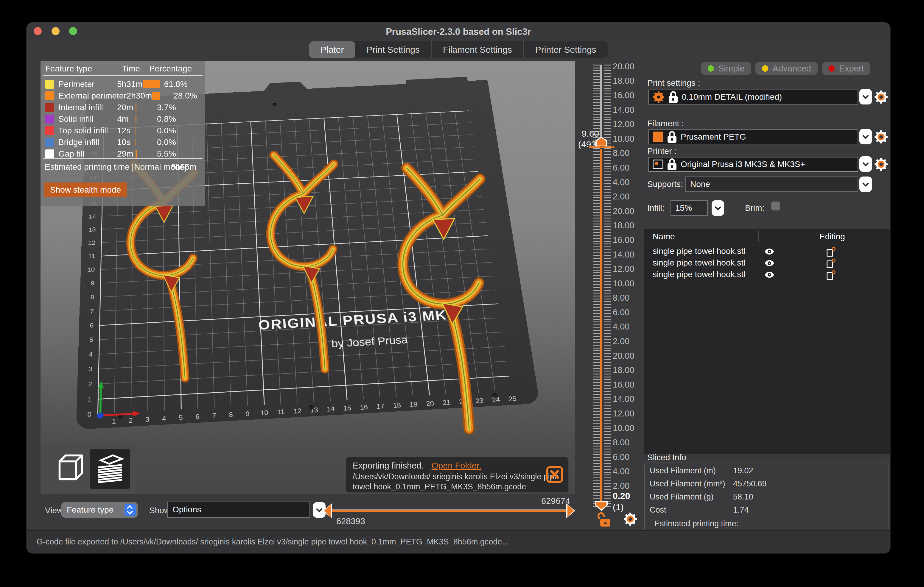 The image size is (924, 587). Describe the element at coordinates (601, 506) in the screenshot. I see `layer-slider-lower-thumb` at that location.